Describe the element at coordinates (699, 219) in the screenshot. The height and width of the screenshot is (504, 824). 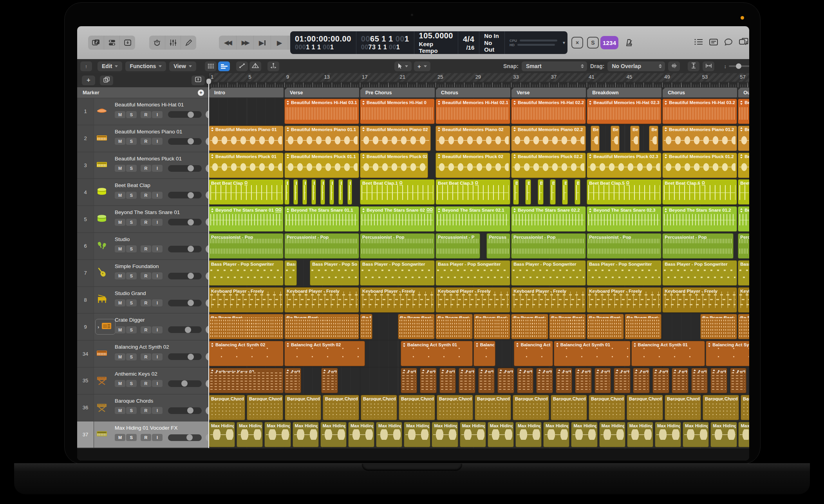
I see `region: Beyond The Stars Snare 01.2` at that location.